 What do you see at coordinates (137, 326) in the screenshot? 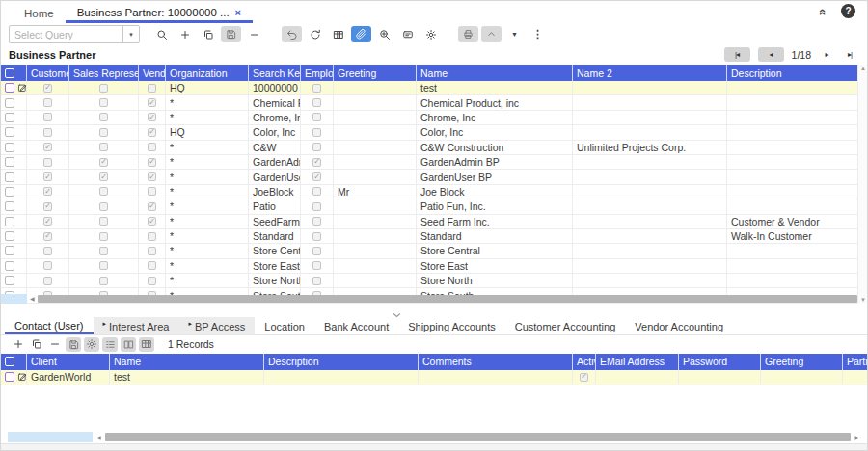
I see `detail-tab-interest-area: ▸Interest Area` at bounding box center [137, 326].